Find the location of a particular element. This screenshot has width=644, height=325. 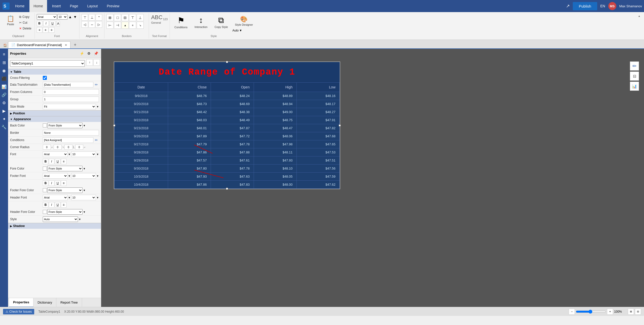

publish-button: Publish is located at coordinates (585, 6).